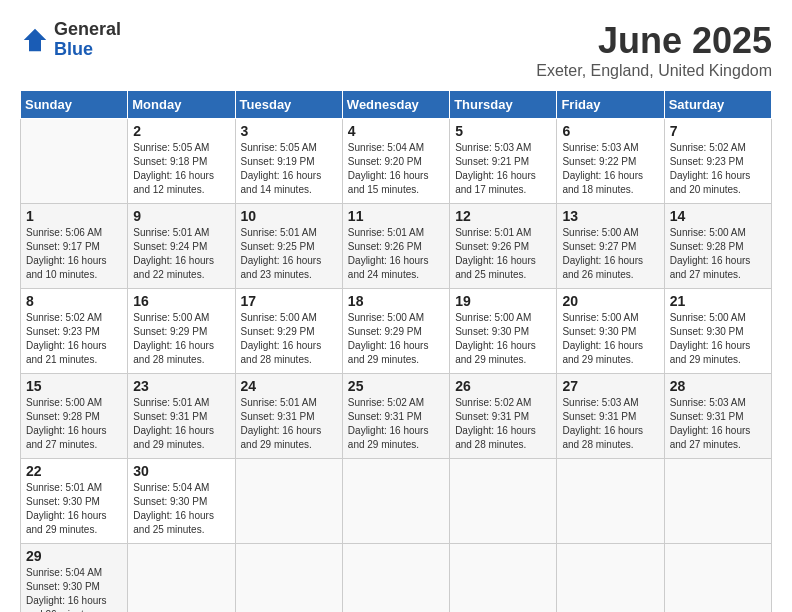 Image resolution: width=792 pixels, height=612 pixels. I want to click on logo-general: General, so click(88, 30).